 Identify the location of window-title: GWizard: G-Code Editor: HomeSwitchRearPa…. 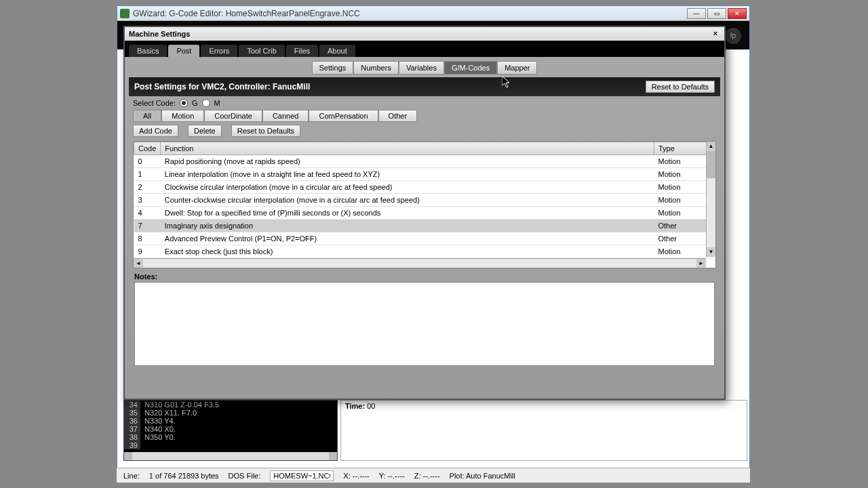
(410, 14).